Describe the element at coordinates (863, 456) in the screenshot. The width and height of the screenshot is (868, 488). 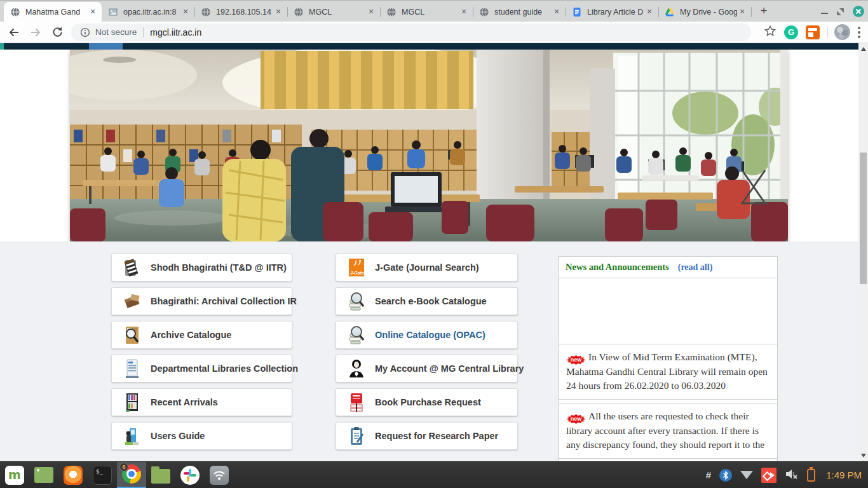
I see `scrollbar-down-arrow` at that location.